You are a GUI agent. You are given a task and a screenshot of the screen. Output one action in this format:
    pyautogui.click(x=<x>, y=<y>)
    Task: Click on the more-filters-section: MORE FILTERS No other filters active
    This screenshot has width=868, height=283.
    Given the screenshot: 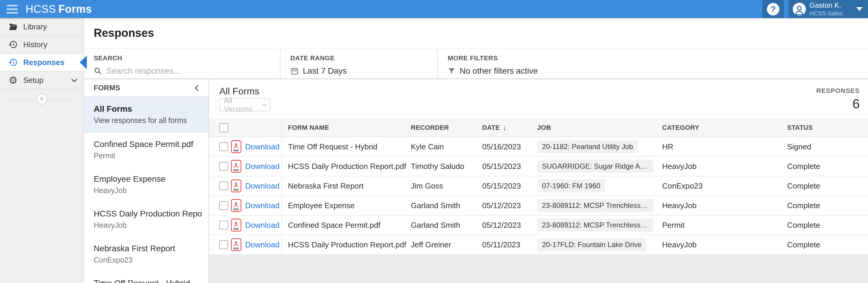 What is the action you would take?
    pyautogui.click(x=653, y=63)
    